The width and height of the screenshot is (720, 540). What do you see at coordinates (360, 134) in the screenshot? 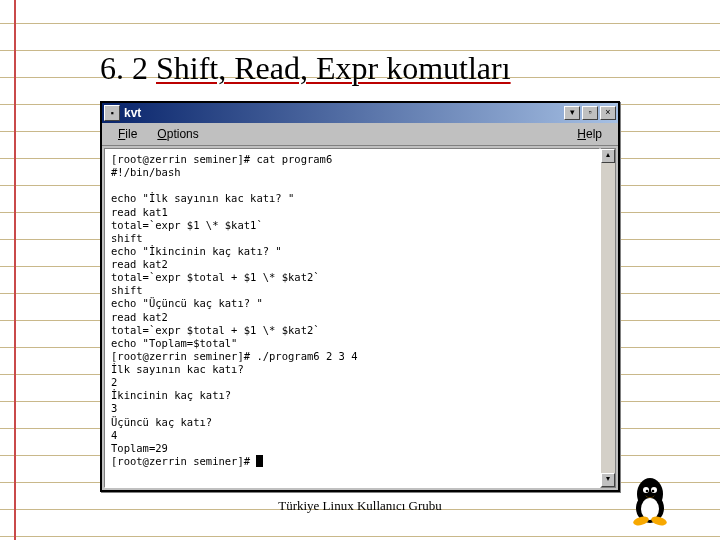
I see `menubar: File Options Help` at bounding box center [360, 134].